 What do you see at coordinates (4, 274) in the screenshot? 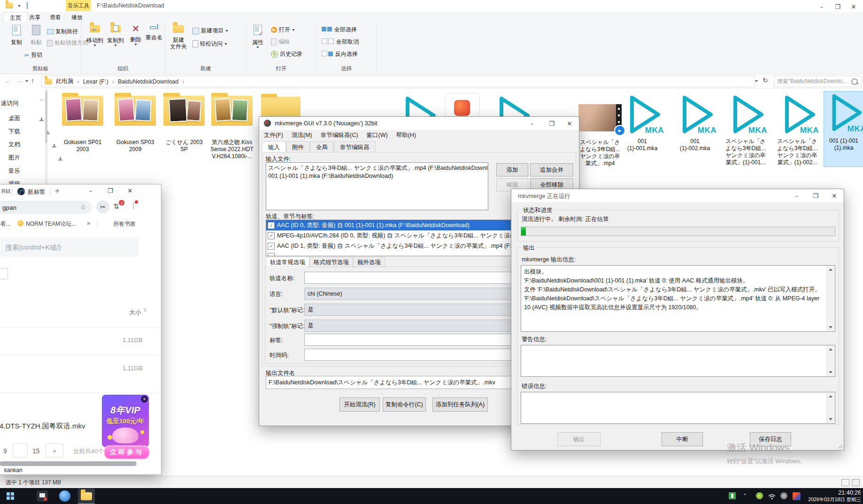
I see `select-checkbox` at bounding box center [4, 274].